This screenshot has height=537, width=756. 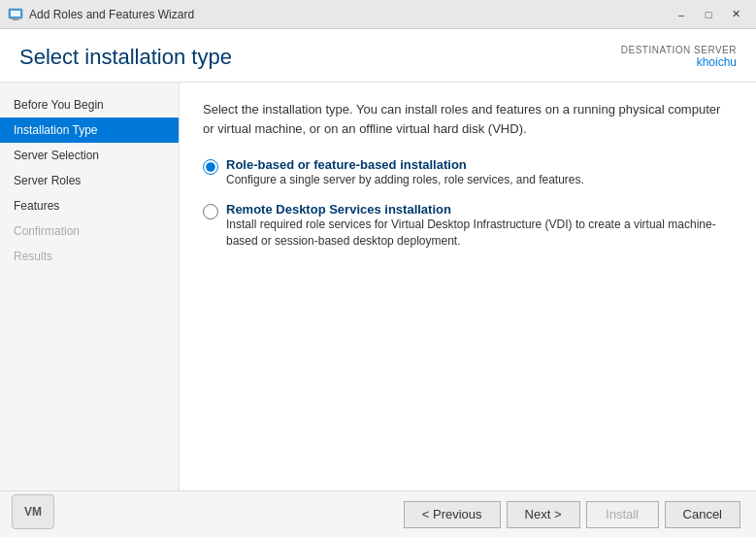 What do you see at coordinates (468, 173) in the screenshot?
I see `option-role-based: Role-based or feature-based installation…` at bounding box center [468, 173].